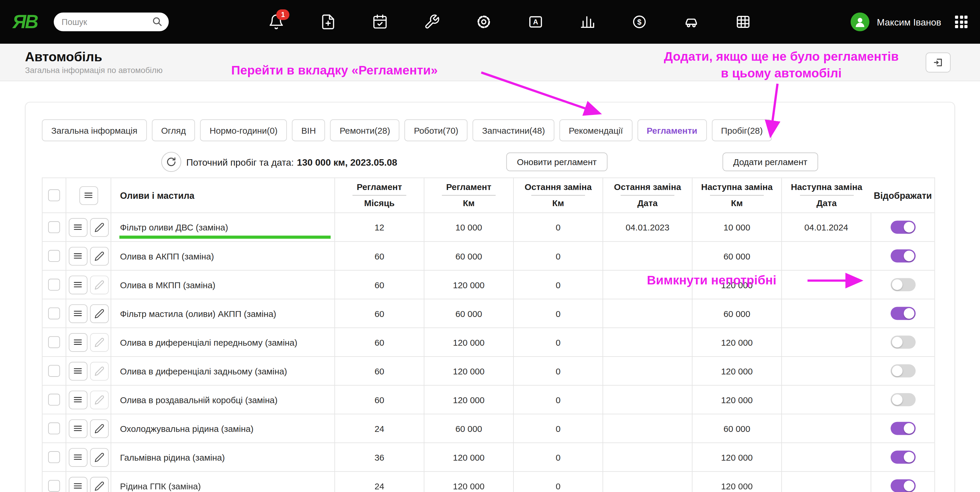  What do you see at coordinates (365, 130) in the screenshot?
I see `tab-4: Ремонти(28)` at bounding box center [365, 130].